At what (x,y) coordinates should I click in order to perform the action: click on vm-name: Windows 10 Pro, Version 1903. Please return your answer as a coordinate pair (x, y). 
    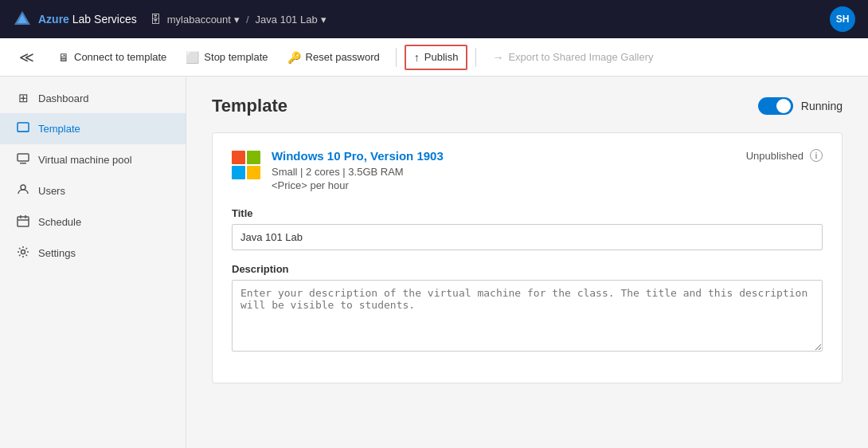
    Looking at the image, I should click on (509, 156).